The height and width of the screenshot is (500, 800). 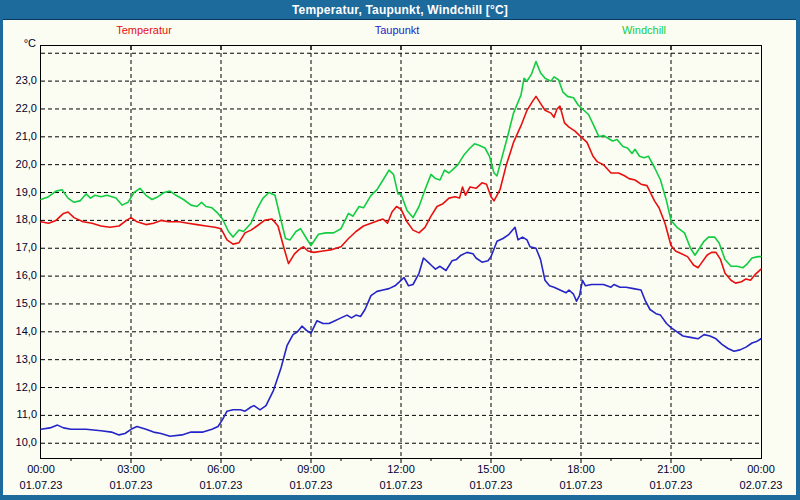 I want to click on x-tick-time-label: 21:00, so click(x=671, y=470).